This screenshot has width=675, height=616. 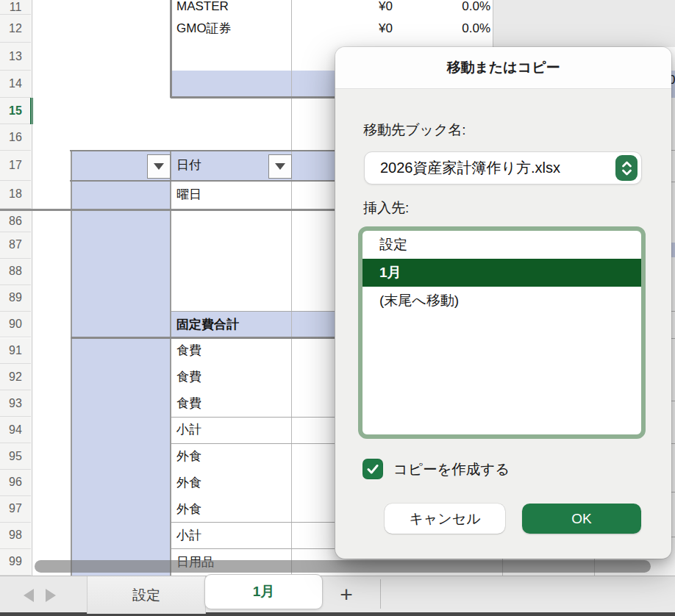 I want to click on row-header-97: 97, so click(x=15, y=509).